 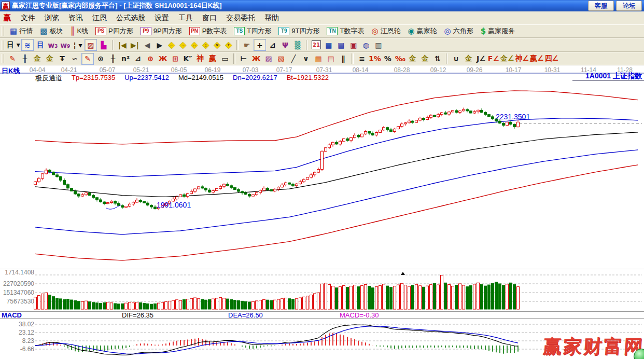 What do you see at coordinates (194, 45) in the screenshot?
I see `gann-horizontal: ◆↔` at bounding box center [194, 45].